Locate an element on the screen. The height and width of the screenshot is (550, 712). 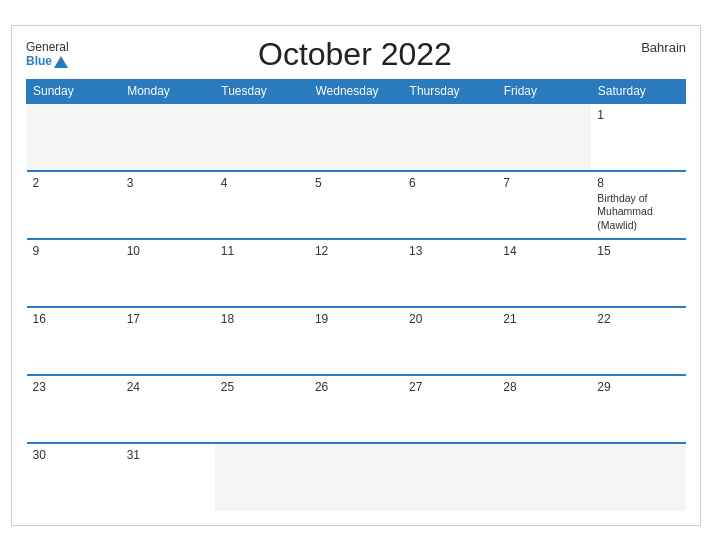
date-number: 4 is located at coordinates (262, 183).